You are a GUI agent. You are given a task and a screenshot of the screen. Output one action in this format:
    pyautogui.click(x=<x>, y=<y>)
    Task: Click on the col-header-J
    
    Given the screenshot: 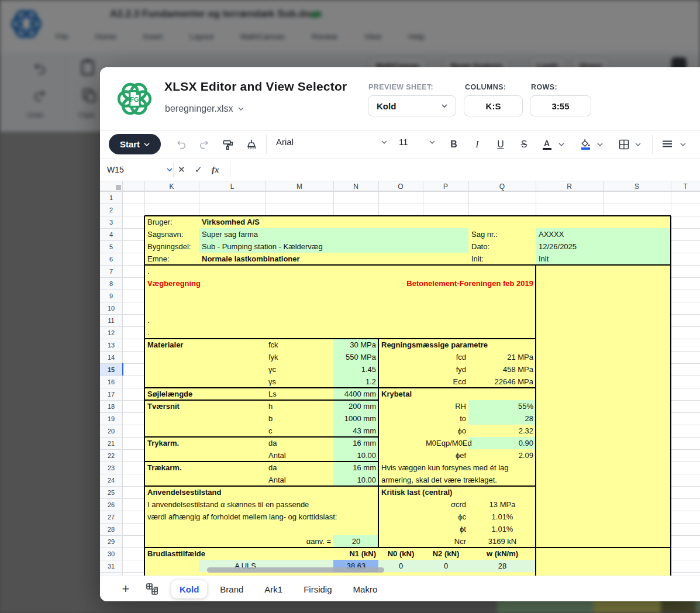 What is the action you would take?
    pyautogui.click(x=133, y=186)
    